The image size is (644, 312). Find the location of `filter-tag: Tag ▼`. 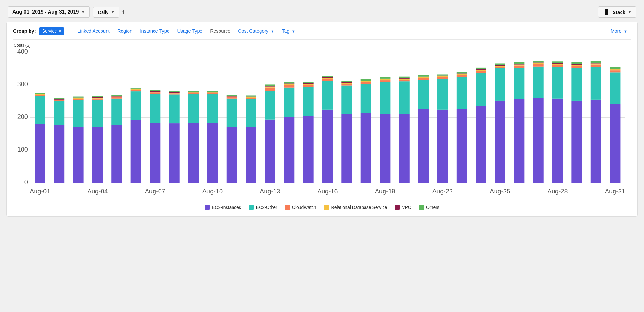

filter-tag: Tag ▼ is located at coordinates (288, 31).